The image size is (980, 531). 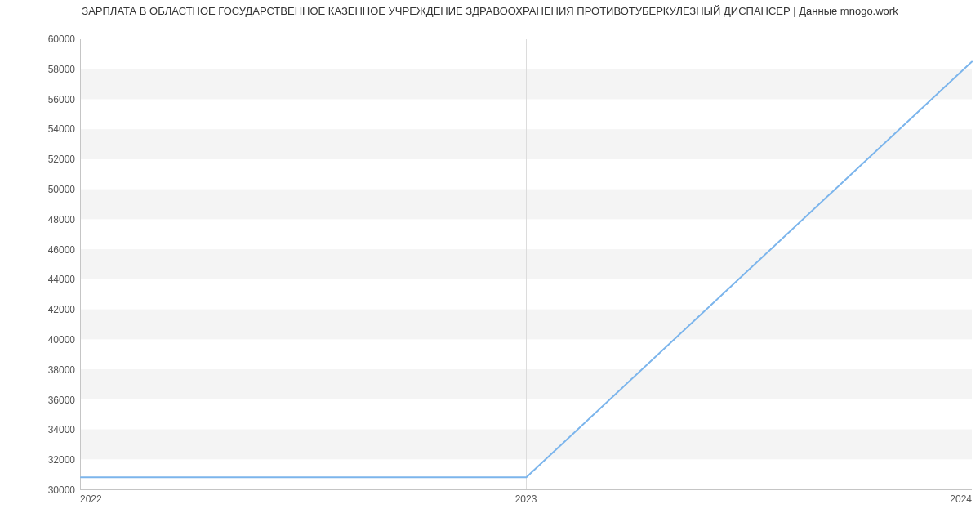 What do you see at coordinates (51, 310) in the screenshot?
I see `y-tick-label: 42000` at bounding box center [51, 310].